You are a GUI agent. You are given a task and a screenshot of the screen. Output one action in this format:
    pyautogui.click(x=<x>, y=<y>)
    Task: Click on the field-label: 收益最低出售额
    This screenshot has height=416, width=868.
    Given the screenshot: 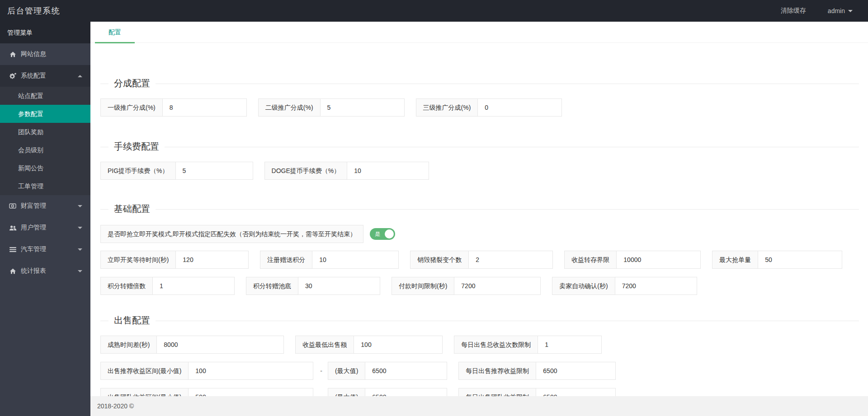 What is the action you would take?
    pyautogui.click(x=325, y=345)
    